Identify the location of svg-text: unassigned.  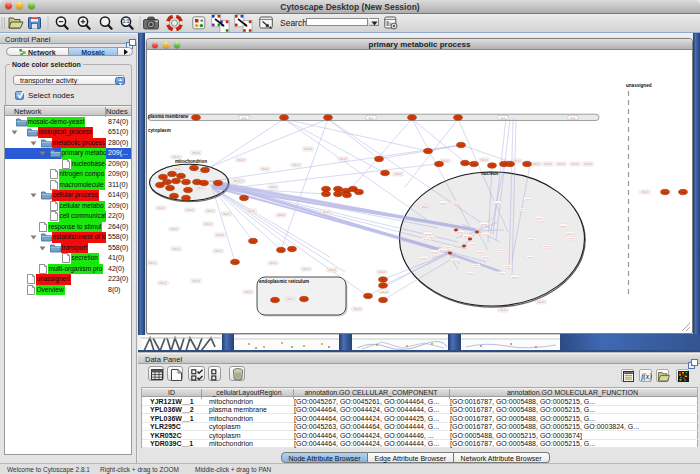
(639, 86).